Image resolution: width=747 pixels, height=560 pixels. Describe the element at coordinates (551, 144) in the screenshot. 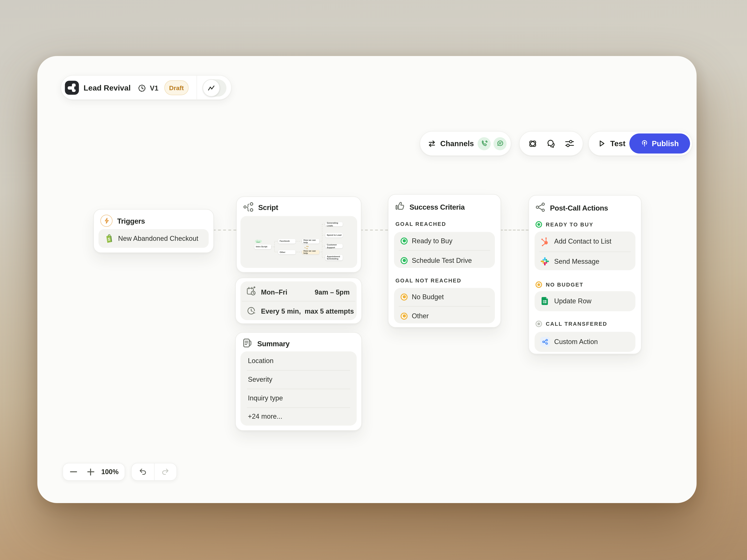

I see `toolbar-pill` at that location.